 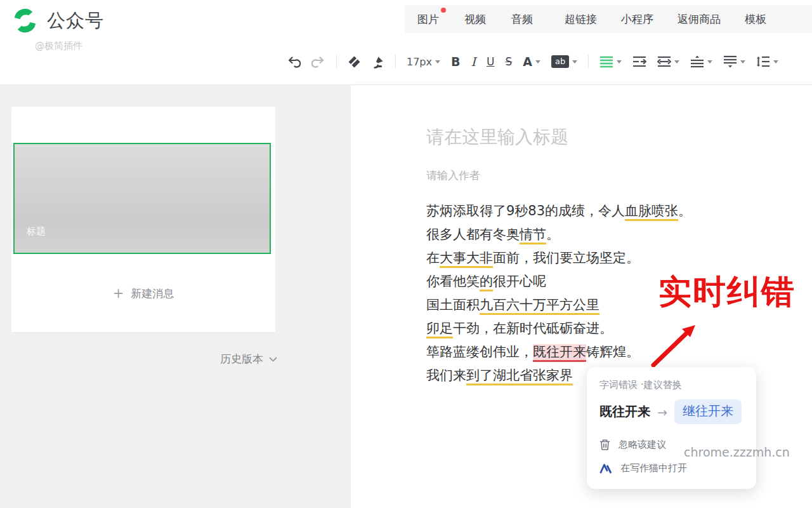 What do you see at coordinates (473, 234) in the screenshot?
I see `text-segment: 很多人都有冬奥` at bounding box center [473, 234].